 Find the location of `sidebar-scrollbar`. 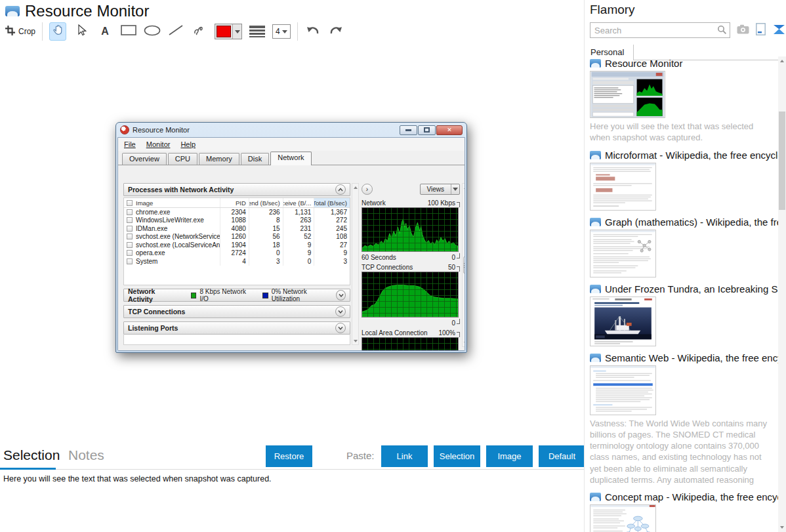

sidebar-scrollbar is located at coordinates (782, 294).